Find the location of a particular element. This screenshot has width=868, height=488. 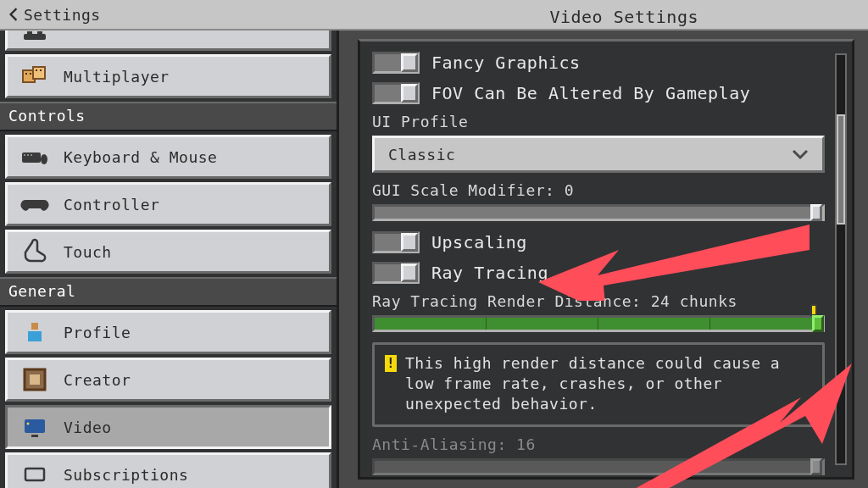

video-icon is located at coordinates (35, 427).